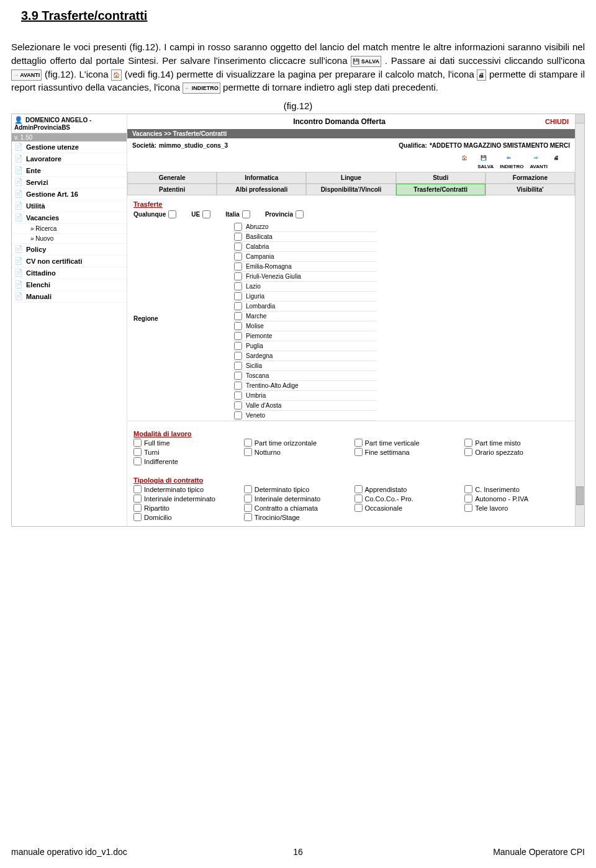 The width and height of the screenshot is (596, 868). Describe the element at coordinates (539, 163) in the screenshot. I see `avanti-button: ⇨AVANTI` at that location.